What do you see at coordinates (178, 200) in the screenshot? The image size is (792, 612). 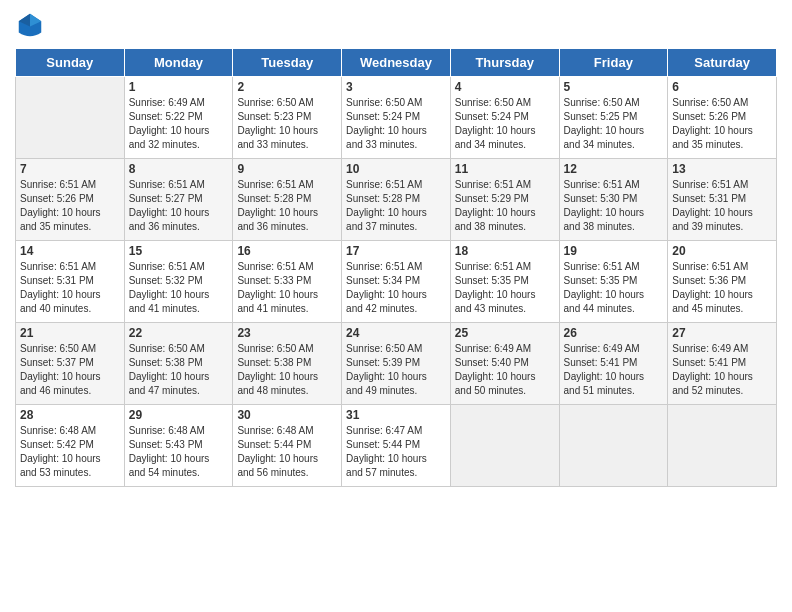 I see `calendar-cell: 8Sunrise: 6:51 AM Sunset: 5:27 PM Daylig…` at bounding box center [178, 200].